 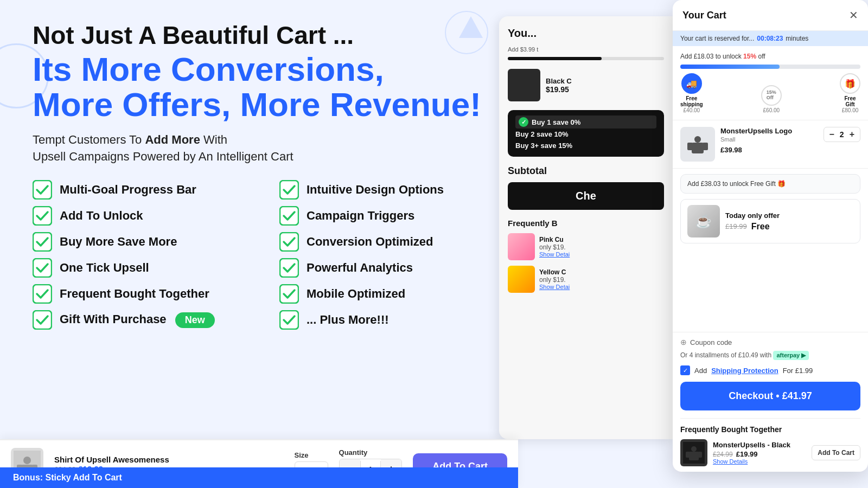 I want to click on feature-gift: Gift With Purchase New, so click(x=145, y=320).